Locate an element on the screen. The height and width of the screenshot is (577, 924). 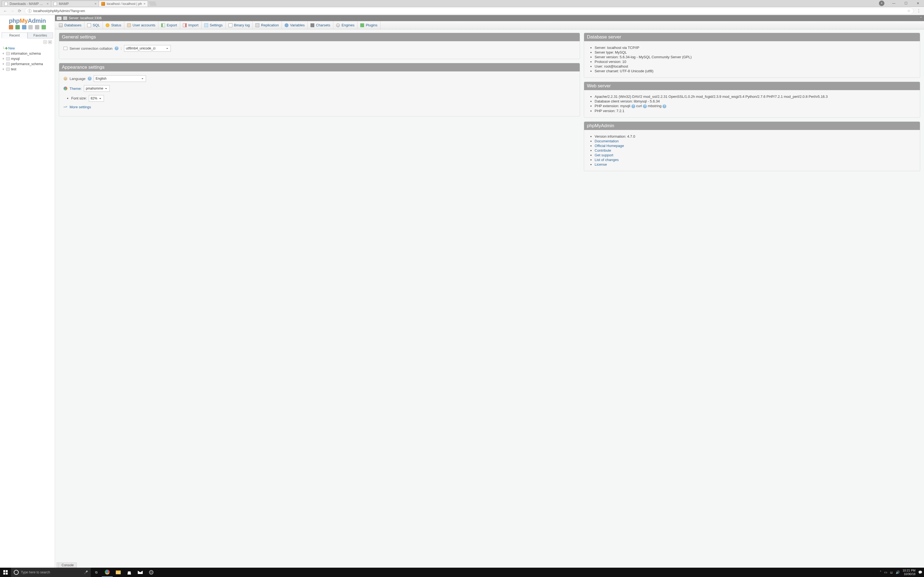
browser-tab-1: MAMP × is located at coordinates (75, 3).